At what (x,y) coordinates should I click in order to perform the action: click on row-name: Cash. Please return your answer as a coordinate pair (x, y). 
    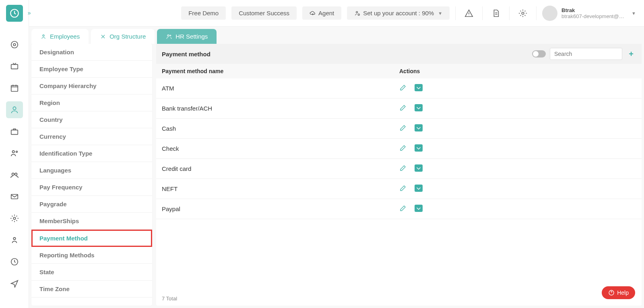
    Looking at the image, I should click on (281, 129).